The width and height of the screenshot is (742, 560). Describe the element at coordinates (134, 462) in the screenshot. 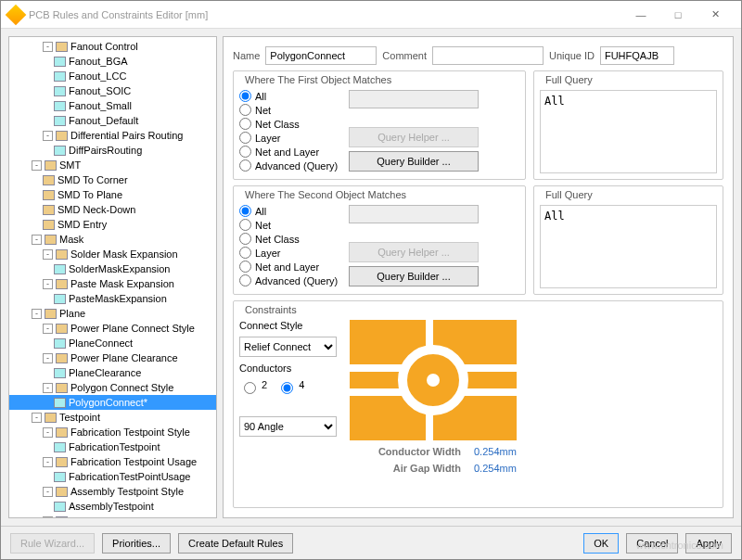

I see `tree-node-label: Fabrication Testpoint Usage` at that location.